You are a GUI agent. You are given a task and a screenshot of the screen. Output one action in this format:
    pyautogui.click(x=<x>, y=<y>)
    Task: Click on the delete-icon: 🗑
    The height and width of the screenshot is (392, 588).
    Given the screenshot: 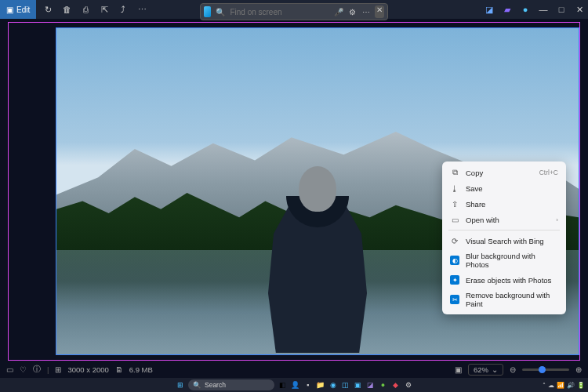 What is the action you would take?
    pyautogui.click(x=67, y=9)
    